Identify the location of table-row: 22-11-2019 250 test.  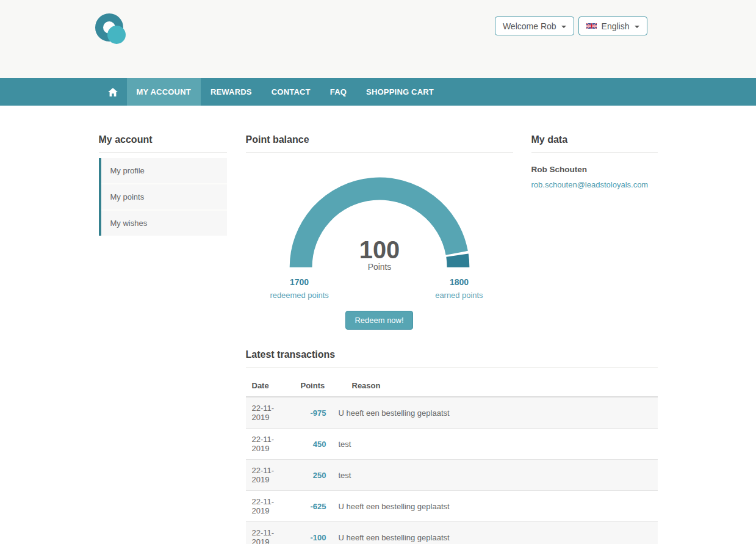
(452, 475).